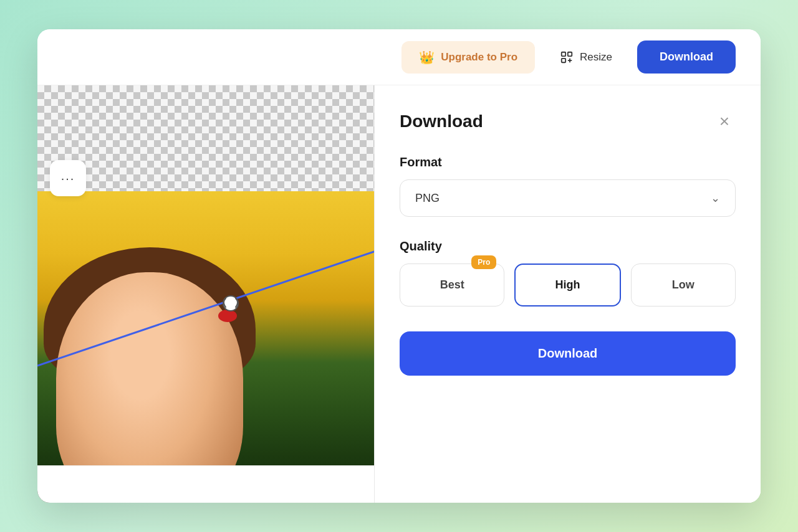  I want to click on quality-option-best: Pro Best, so click(452, 285).